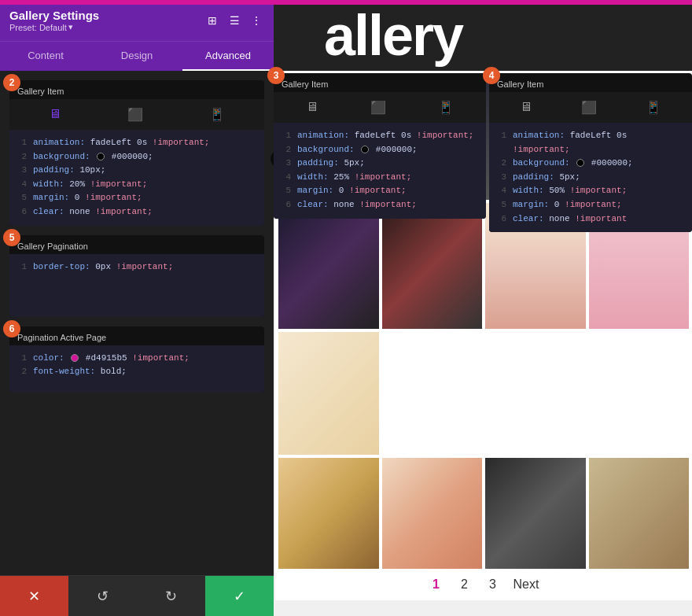  I want to click on tab-advanced: Advanced, so click(228, 57).